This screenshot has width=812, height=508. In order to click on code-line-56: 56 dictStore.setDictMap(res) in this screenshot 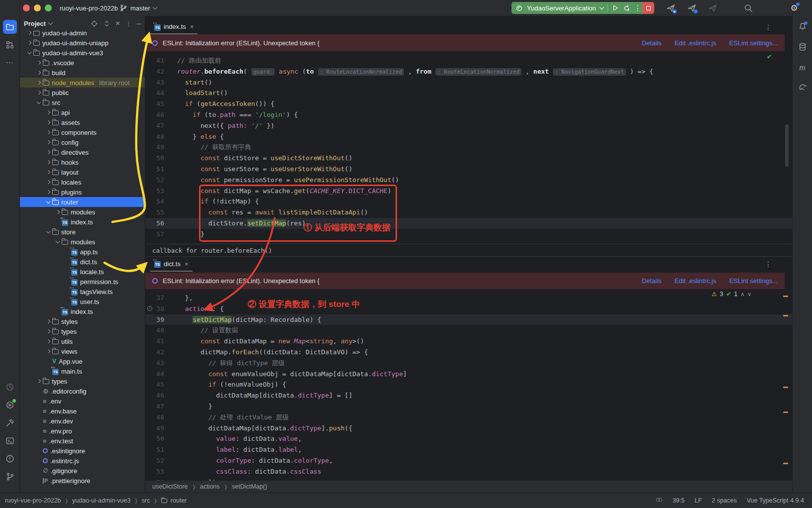, I will do `click(469, 223)`.